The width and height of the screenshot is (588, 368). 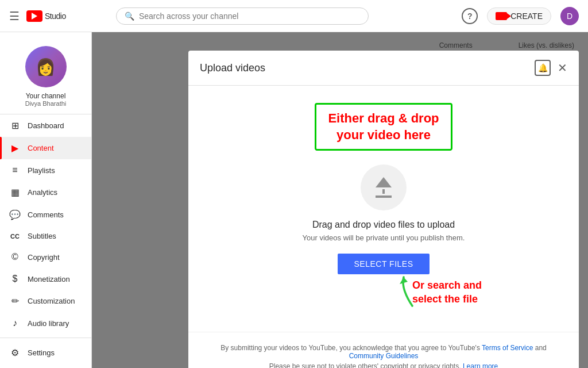 What do you see at coordinates (15, 323) in the screenshot?
I see `audio-library-icon: ♪` at bounding box center [15, 323].